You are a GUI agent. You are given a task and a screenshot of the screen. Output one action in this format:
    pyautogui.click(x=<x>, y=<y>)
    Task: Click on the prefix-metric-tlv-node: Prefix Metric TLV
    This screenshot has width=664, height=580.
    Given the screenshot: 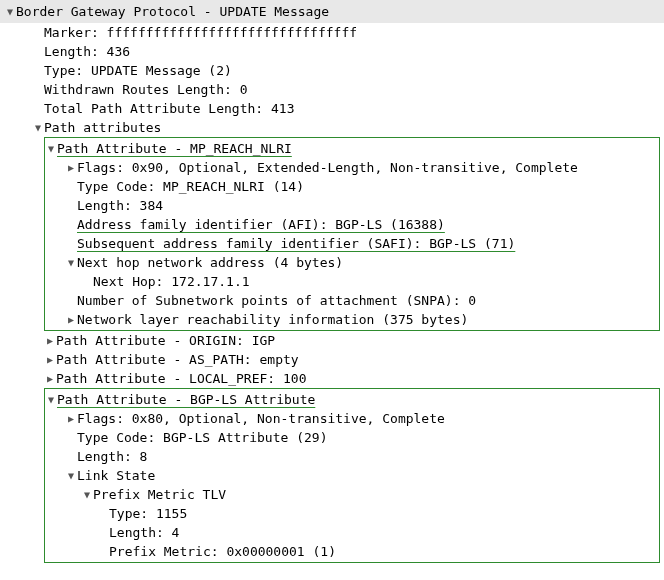 What is the action you would take?
    pyautogui.click(x=352, y=494)
    